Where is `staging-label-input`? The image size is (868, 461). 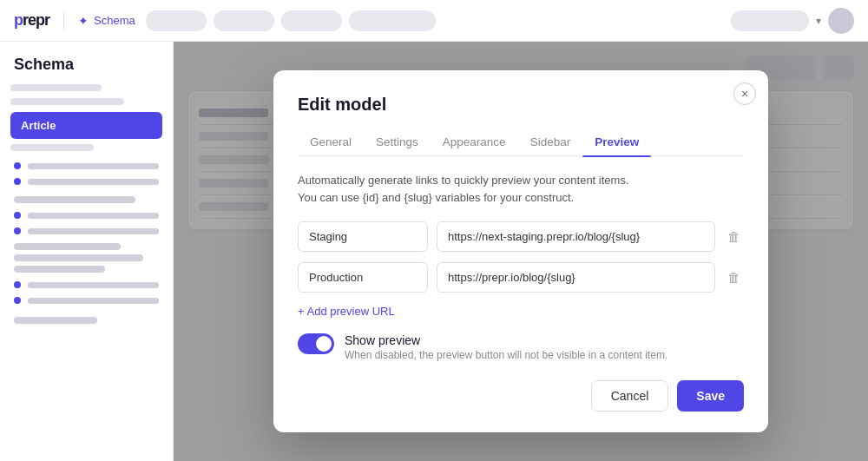
staging-label-input is located at coordinates (363, 236).